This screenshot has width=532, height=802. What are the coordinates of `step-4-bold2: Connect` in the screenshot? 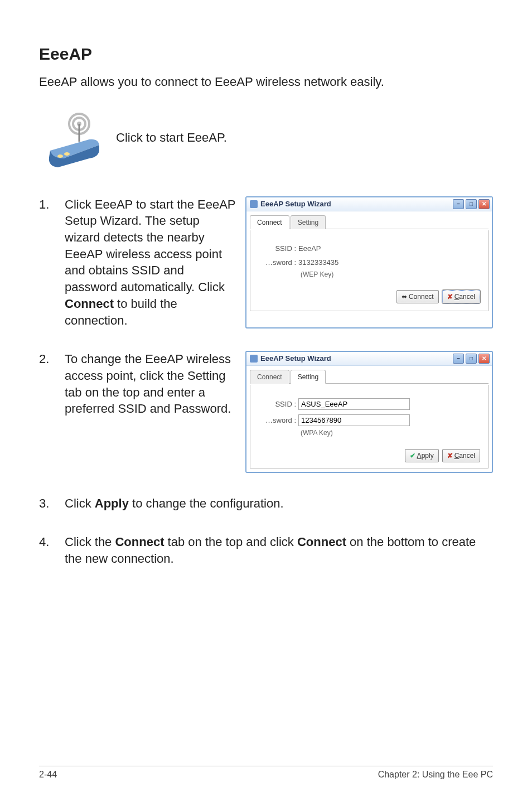 It's located at (322, 542).